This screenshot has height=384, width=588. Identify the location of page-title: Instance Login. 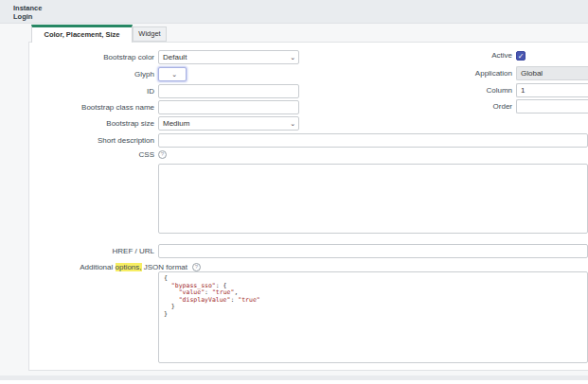
(27, 13).